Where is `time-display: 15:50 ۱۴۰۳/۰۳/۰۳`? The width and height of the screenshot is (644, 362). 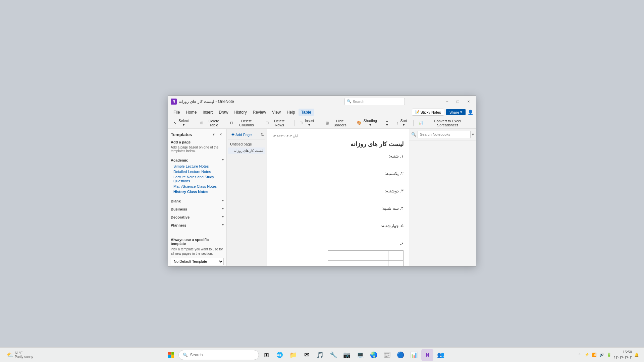 time-display: 15:50 ۱۴۰۳/۰۳/۰۳ is located at coordinates (623, 355).